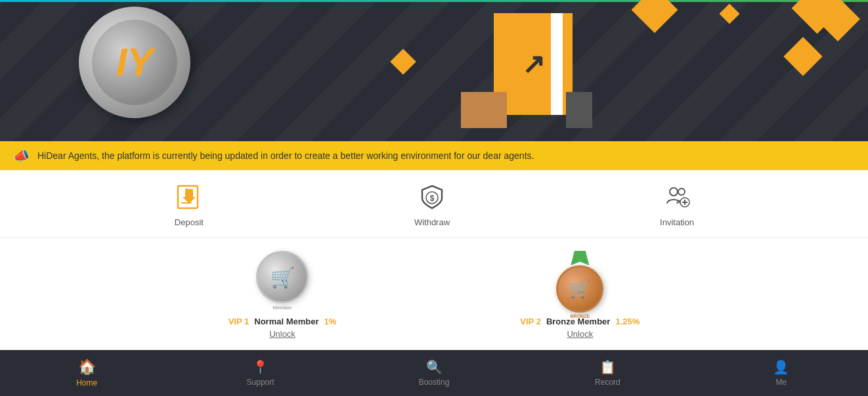 Image resolution: width=868 pixels, height=396 pixels. Describe the element at coordinates (677, 222) in the screenshot. I see `invitation-label: Invitation` at that location.